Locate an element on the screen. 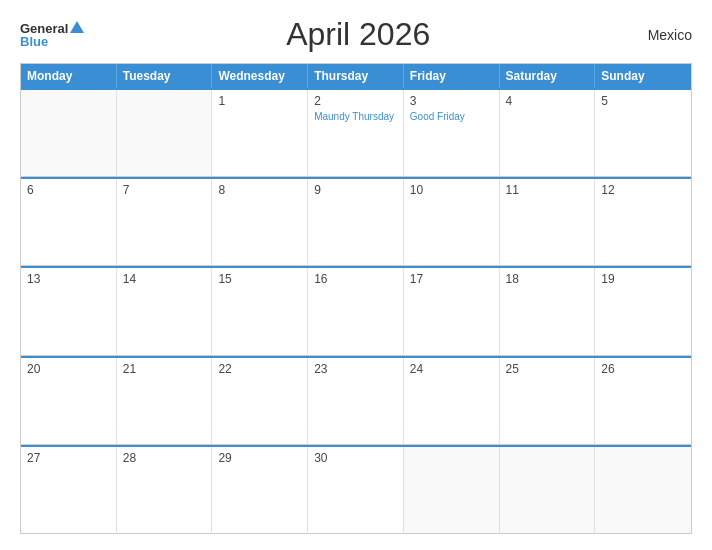 The width and height of the screenshot is (712, 550). cal-cell-w2-d3: 16 is located at coordinates (356, 311).